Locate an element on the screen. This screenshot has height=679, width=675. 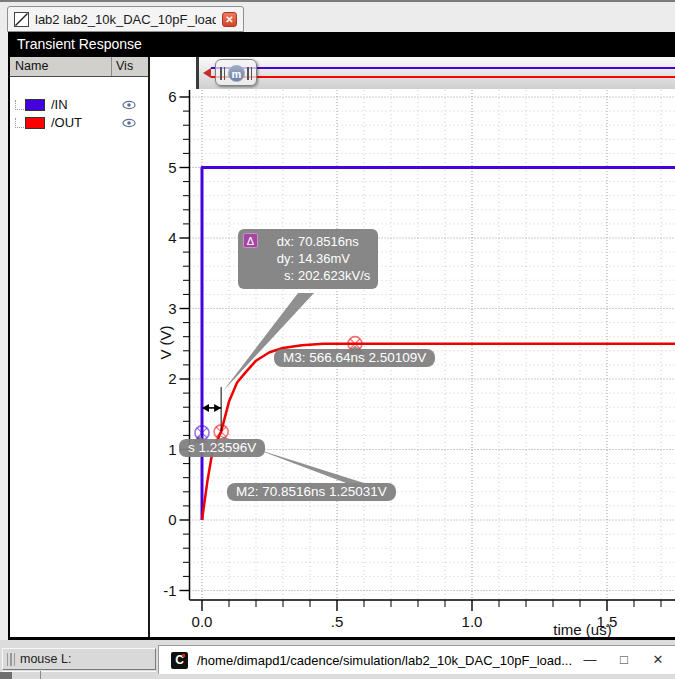
plot-window-icon is located at coordinates (22, 20).